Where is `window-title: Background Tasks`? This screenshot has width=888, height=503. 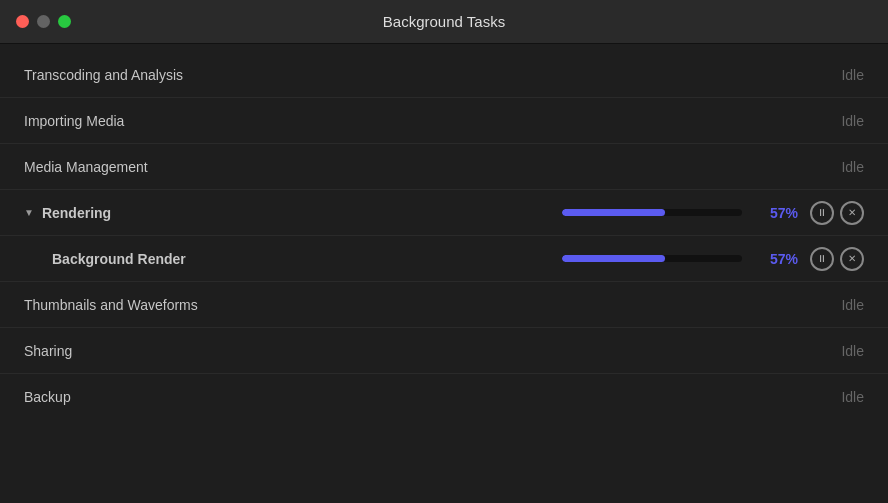 window-title: Background Tasks is located at coordinates (444, 22).